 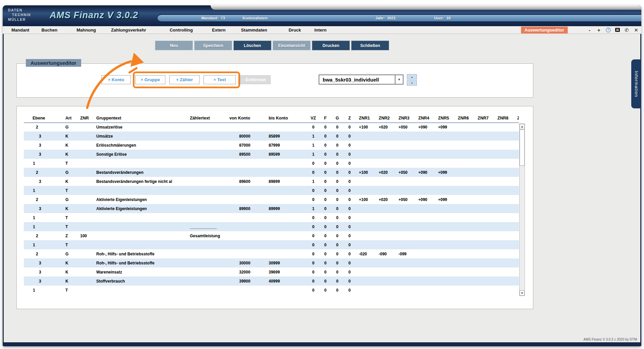 I want to click on table-row: 3KUmsätze80000858991000, so click(x=271, y=136).